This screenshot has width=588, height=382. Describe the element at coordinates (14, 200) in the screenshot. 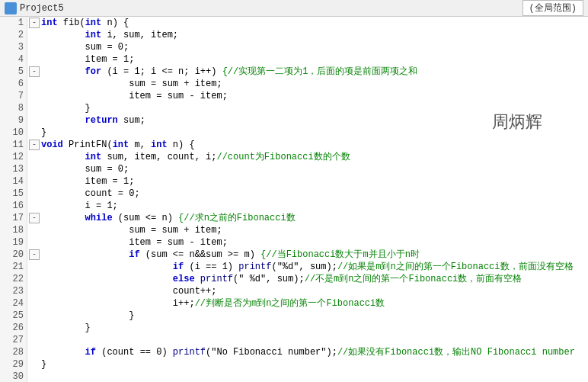

I see `line-numbers: 1234567891011121314151617181920212223242…` at that location.